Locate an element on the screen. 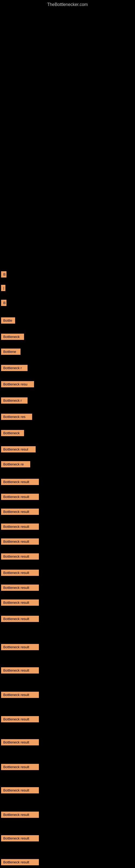 The height and width of the screenshot is (868, 135). bottleneck-item-19: Bottleneck result is located at coordinates (20, 557).